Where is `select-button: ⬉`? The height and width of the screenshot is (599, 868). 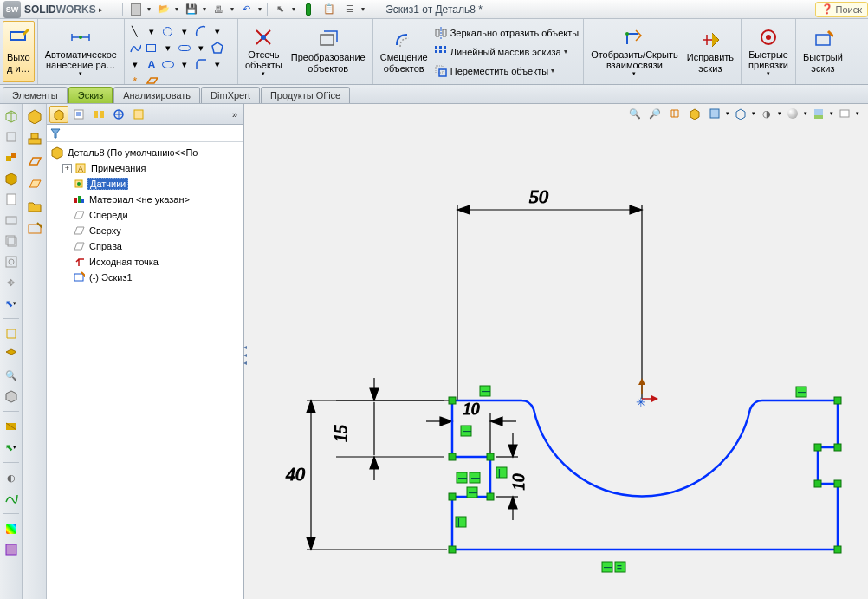 select-button: ⬉ is located at coordinates (281, 10).